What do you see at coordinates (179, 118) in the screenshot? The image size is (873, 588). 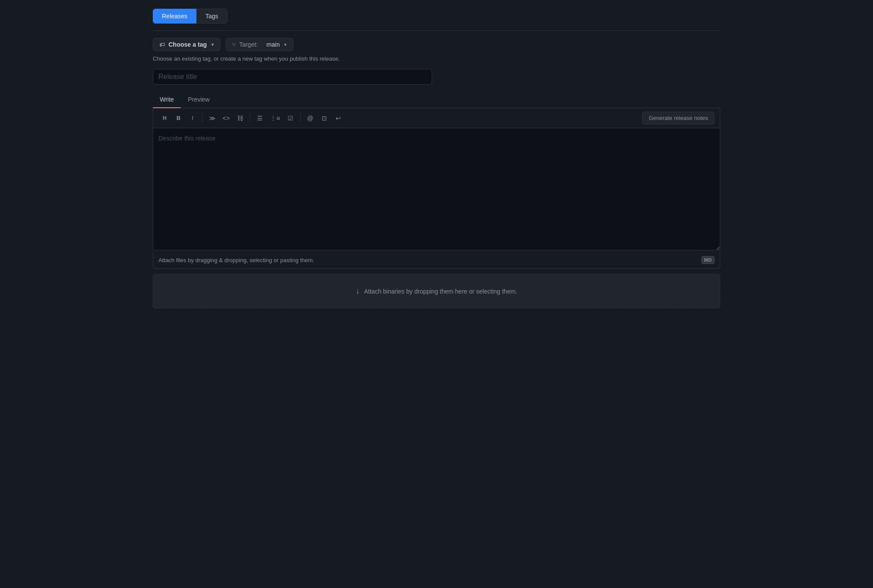 I see `bold-button: B` at bounding box center [179, 118].